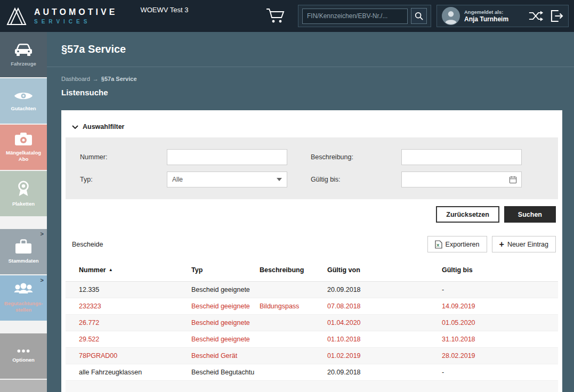 This screenshot has width=574, height=392. I want to click on nummer-label: Nummer:, so click(124, 157).